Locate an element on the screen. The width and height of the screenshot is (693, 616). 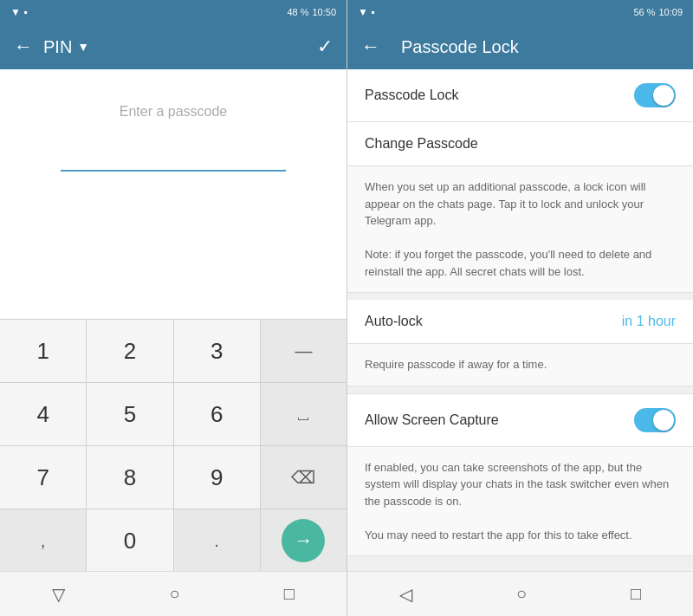
setting-screen-capture: Allow Screen Capture is located at coordinates (520, 420).